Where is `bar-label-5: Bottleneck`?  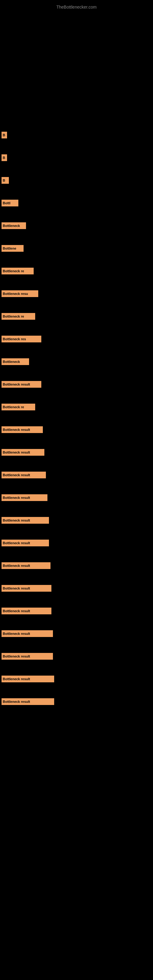 bar-label-5: Bottleneck is located at coordinates (11, 226).